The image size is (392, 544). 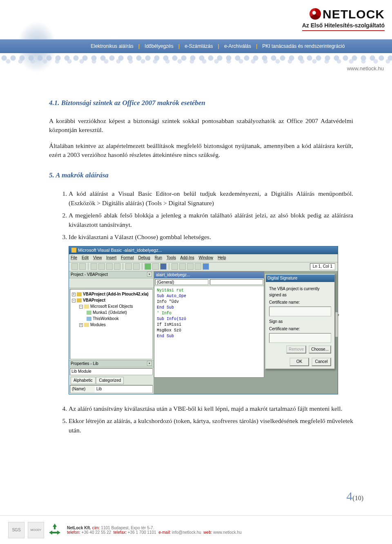 What do you see at coordinates (106, 319) in the screenshot?
I see `tree-node: ThisWorkbook` at bounding box center [106, 319].